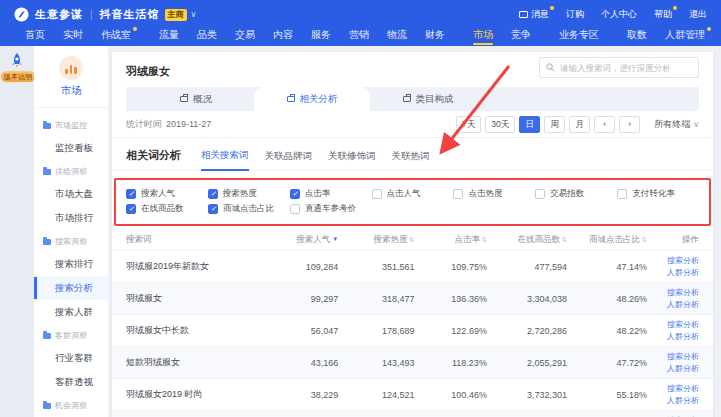 This screenshot has width=721, height=417. Describe the element at coordinates (35, 36) in the screenshot. I see `nav-item-home: 首页` at that location.